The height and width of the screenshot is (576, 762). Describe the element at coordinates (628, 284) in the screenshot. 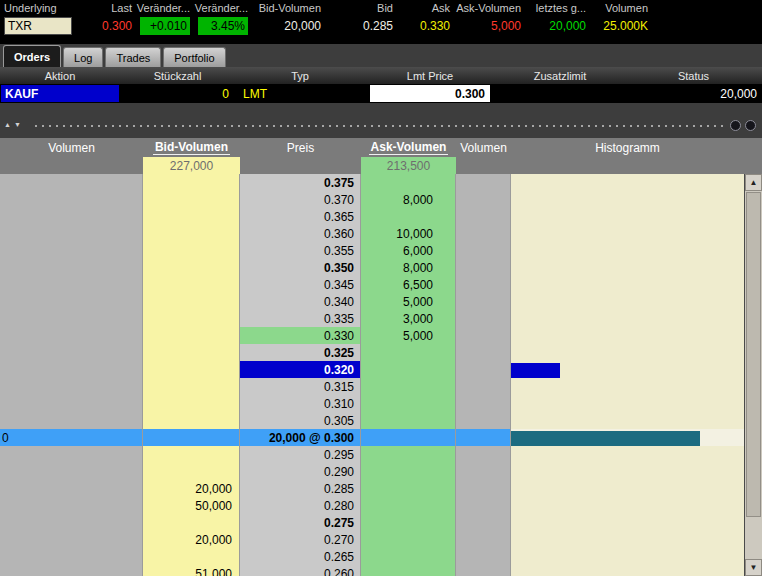

I see `dom-cell-histogram` at that location.